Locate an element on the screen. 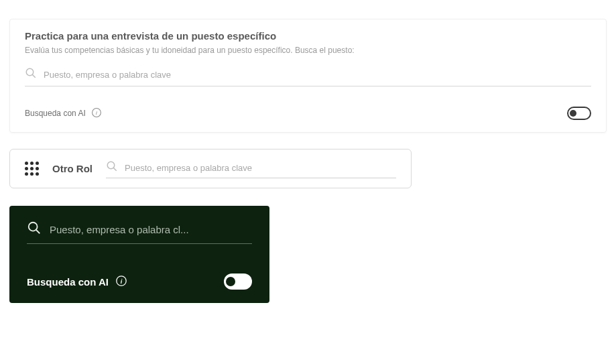  search-field-container is located at coordinates (308, 75).